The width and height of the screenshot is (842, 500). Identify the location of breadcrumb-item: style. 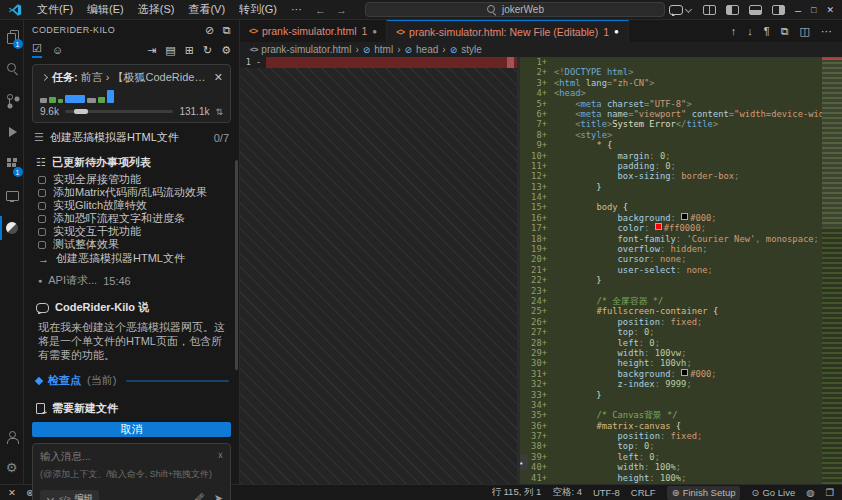
(472, 50).